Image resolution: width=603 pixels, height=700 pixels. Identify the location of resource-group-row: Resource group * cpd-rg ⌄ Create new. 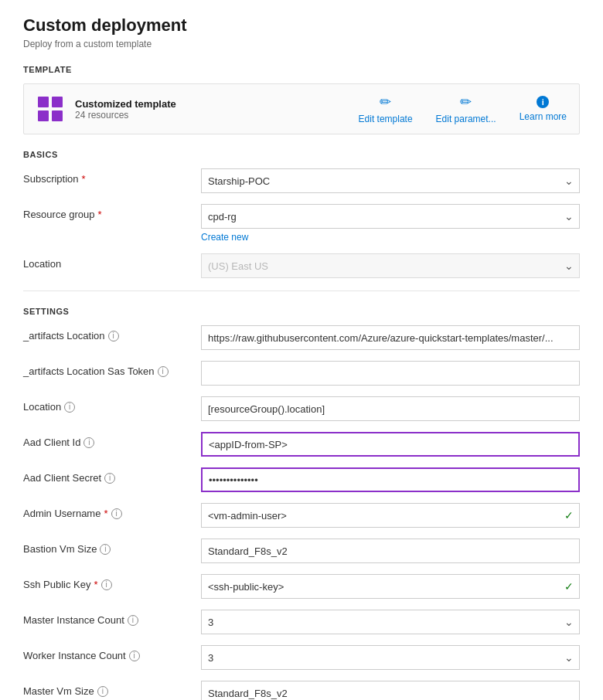
(302, 223).